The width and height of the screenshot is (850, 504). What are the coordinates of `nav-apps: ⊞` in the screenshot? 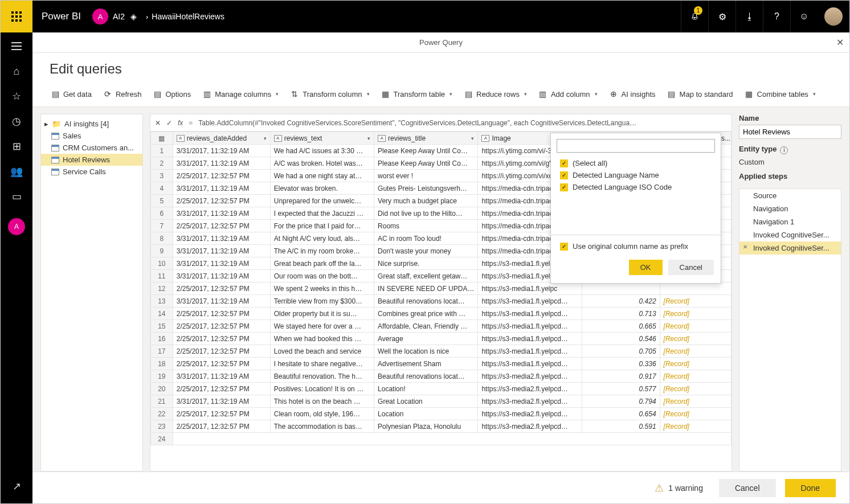 It's located at (17, 146).